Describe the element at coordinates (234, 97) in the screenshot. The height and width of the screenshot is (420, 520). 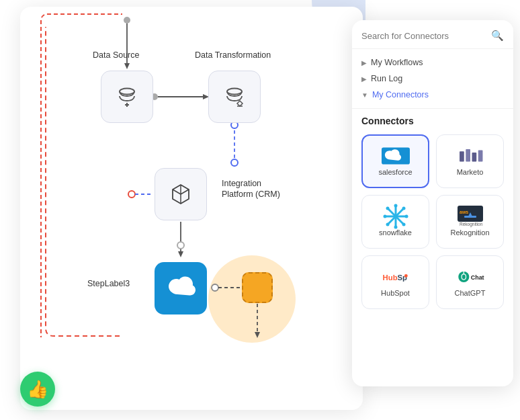
I see `database-edit-icon` at that location.